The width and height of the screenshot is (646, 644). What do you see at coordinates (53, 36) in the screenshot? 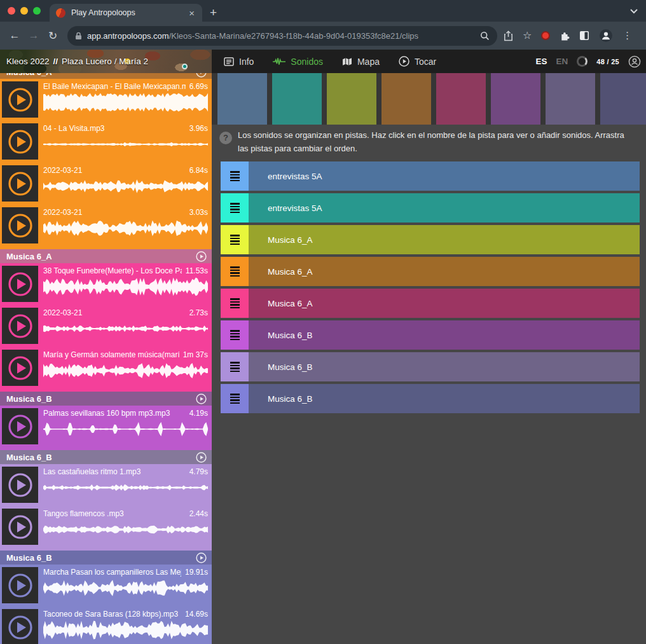
I see `reload-button: ↻` at bounding box center [53, 36].